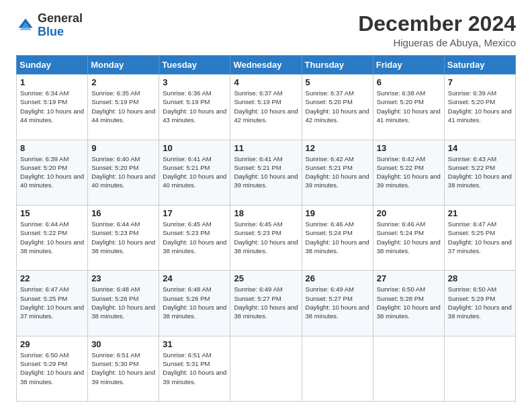 The height and width of the screenshot is (411, 532). Describe the element at coordinates (480, 82) in the screenshot. I see `day-number: 7` at that location.